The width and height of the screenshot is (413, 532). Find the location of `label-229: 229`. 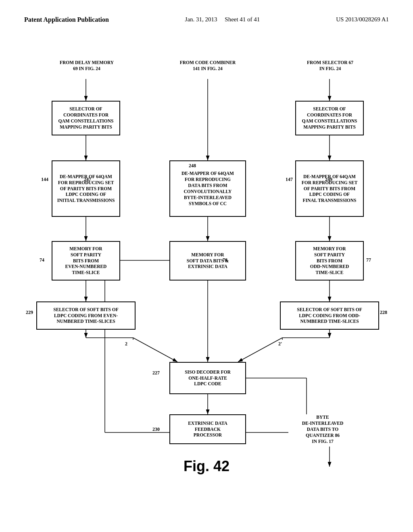

label-229: 229 is located at coordinates (29, 313).